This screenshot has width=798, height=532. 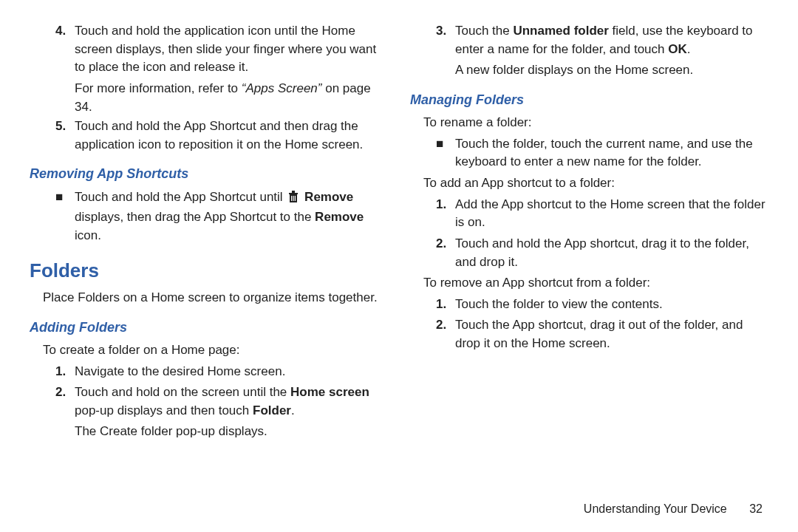 What do you see at coordinates (678, 49) in the screenshot?
I see `ok-label: OK` at bounding box center [678, 49].